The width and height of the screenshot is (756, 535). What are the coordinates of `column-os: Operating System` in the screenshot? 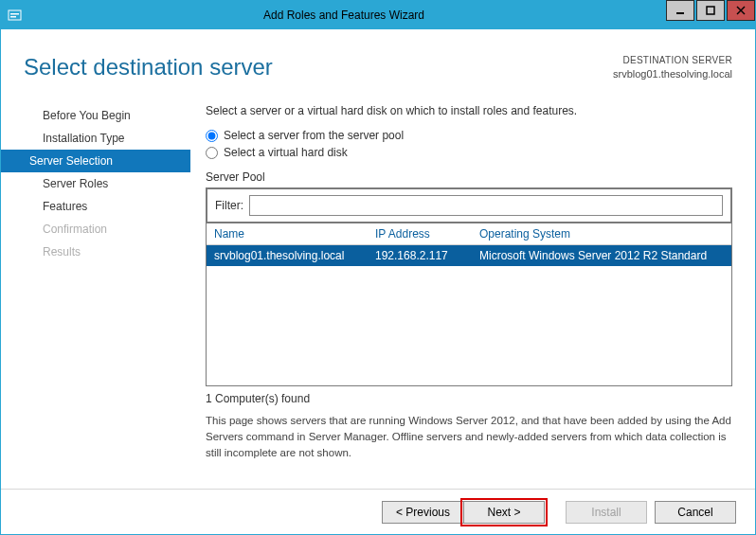 It's located at (602, 234).